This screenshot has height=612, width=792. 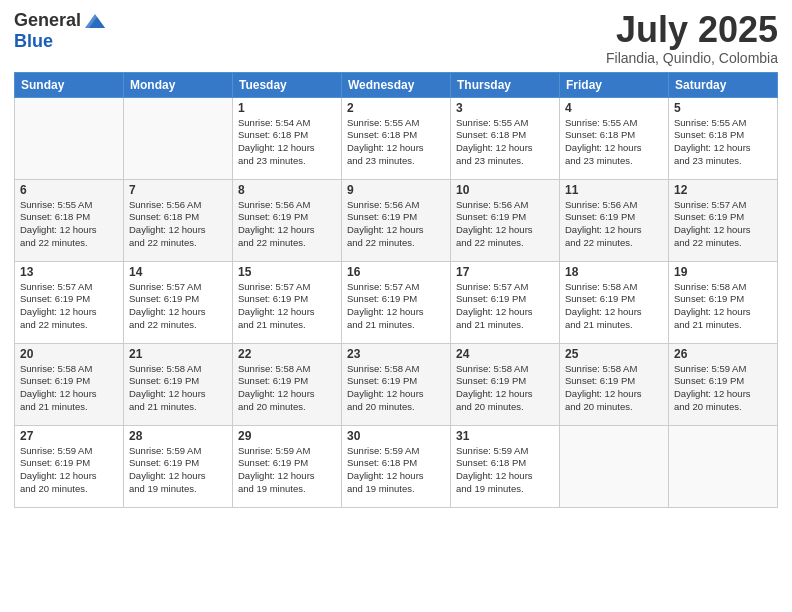 What do you see at coordinates (614, 138) in the screenshot?
I see `calendar-cell: 4Sunrise: 5:55 AMSunset: 6:18 PMDaylight…` at bounding box center [614, 138].